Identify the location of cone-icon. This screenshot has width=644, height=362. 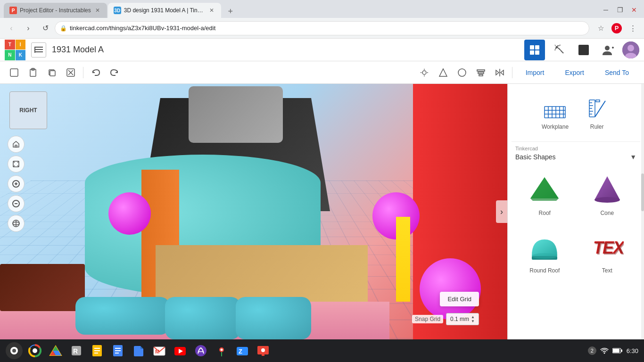
(607, 189).